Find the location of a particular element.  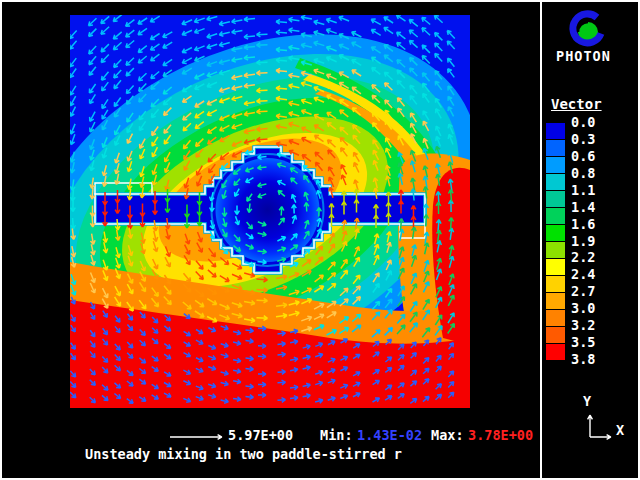

legend-value: 2.7 is located at coordinates (583, 291).